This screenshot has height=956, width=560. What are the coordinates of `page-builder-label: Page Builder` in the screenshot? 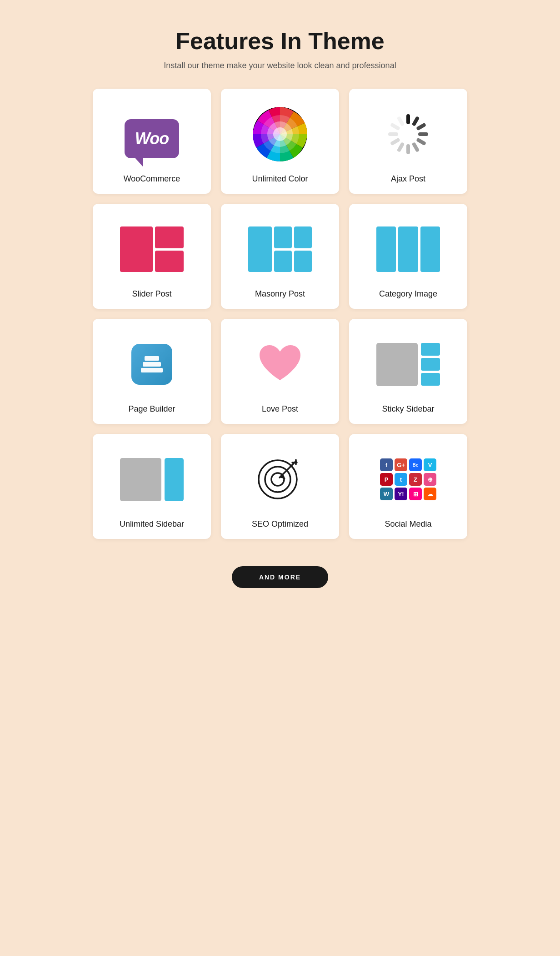 It's located at (152, 409).